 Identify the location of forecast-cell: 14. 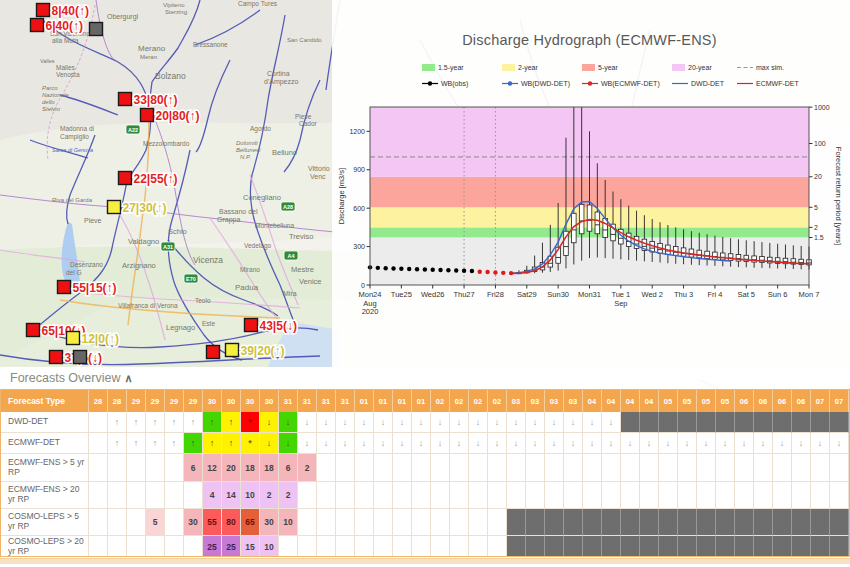
(232, 496).